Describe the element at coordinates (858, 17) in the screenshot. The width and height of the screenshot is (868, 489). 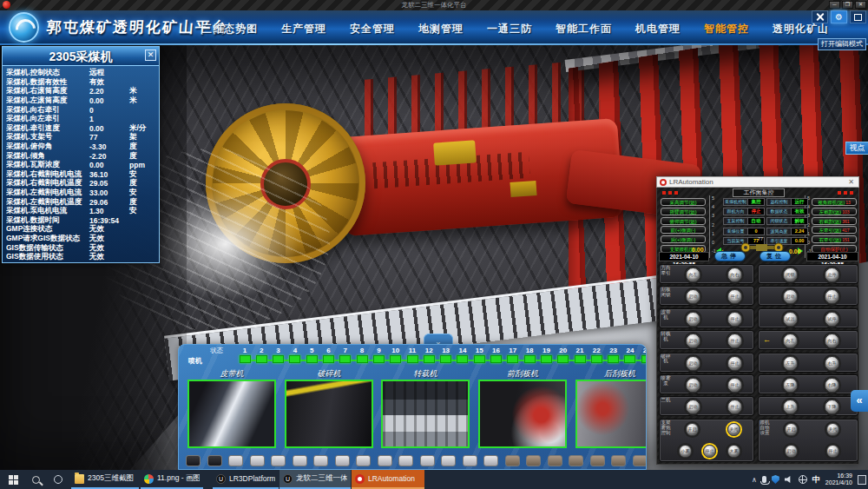
I see `fit-screen-icon` at that location.